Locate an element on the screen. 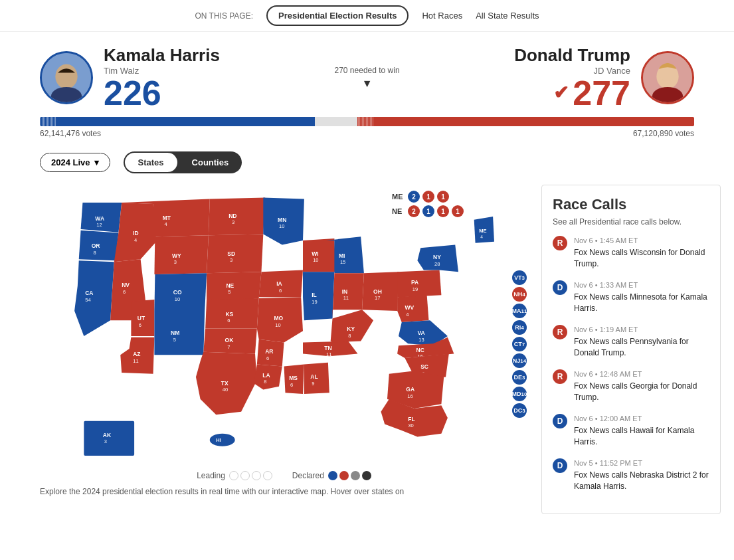  svg-text: NM is located at coordinates (175, 333).